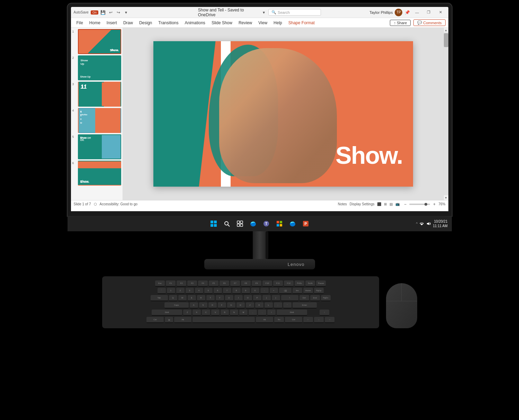 The width and height of the screenshot is (519, 420). I want to click on comments-button: 💬 Comments, so click(429, 23).